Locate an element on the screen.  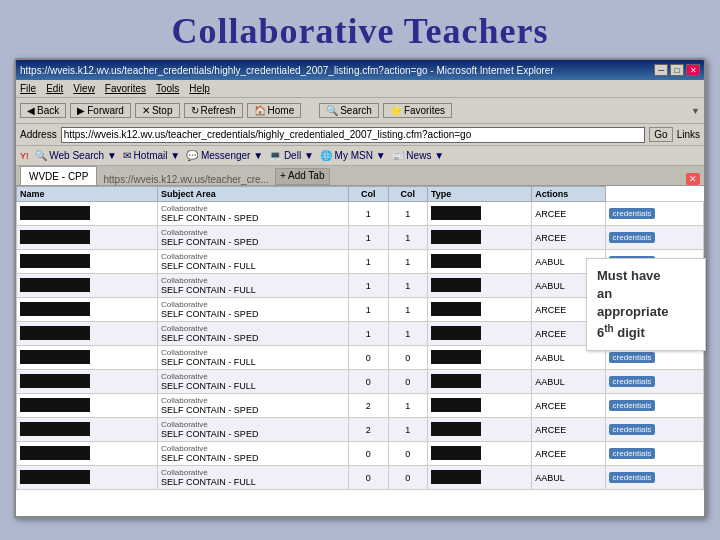
search-button: 🔍 Search is located at coordinates (349, 110).